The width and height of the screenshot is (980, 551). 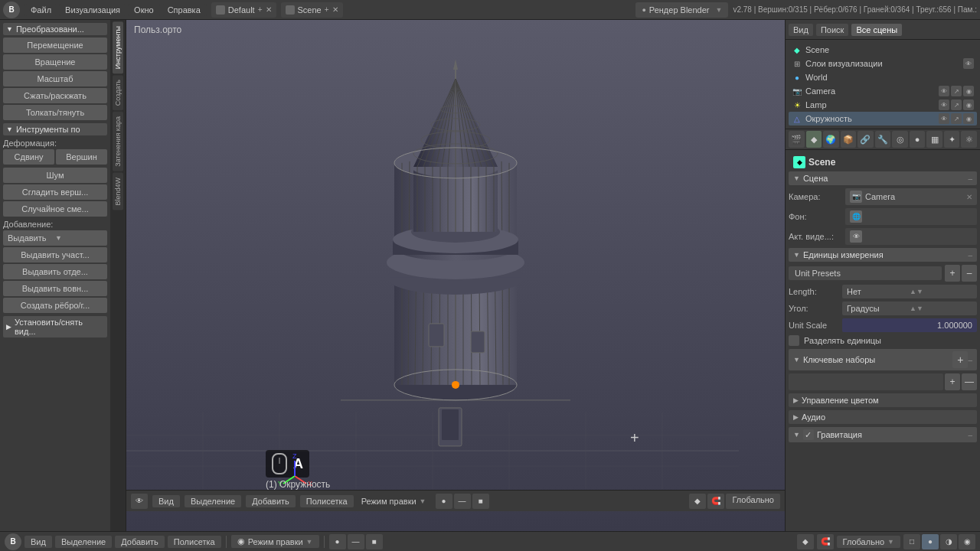 What do you see at coordinates (934, 139) in the screenshot?
I see `texture-btn: ▦` at bounding box center [934, 139].